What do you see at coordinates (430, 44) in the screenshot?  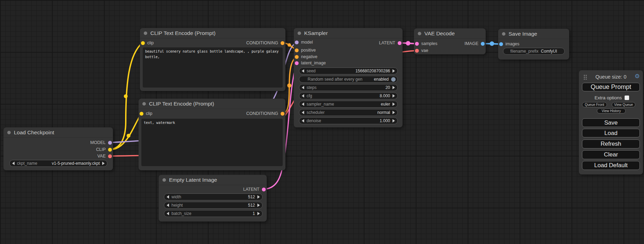 I see `port-label: samples` at bounding box center [430, 44].